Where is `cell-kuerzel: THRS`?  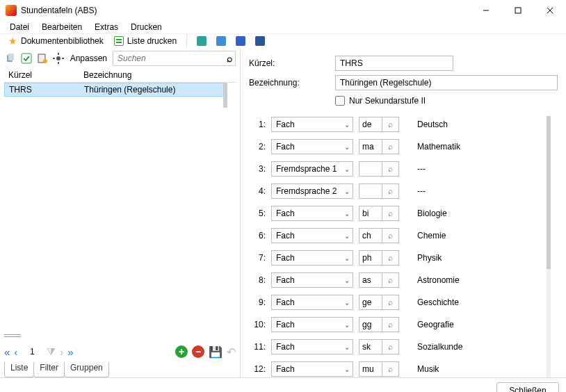 cell-kuerzel: THRS is located at coordinates (42, 90).